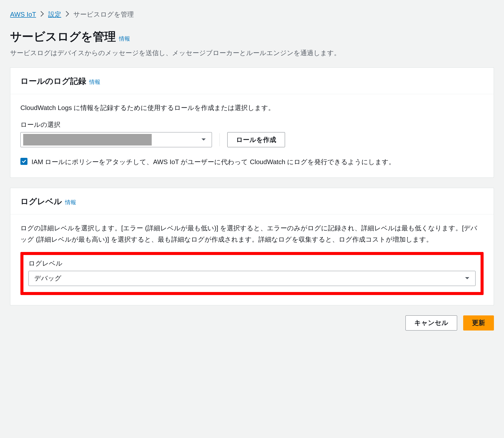 Image resolution: width=504 pixels, height=438 pixels. What do you see at coordinates (252, 263) in the screenshot?
I see `log-level-field-label: ログレベル` at bounding box center [252, 263].